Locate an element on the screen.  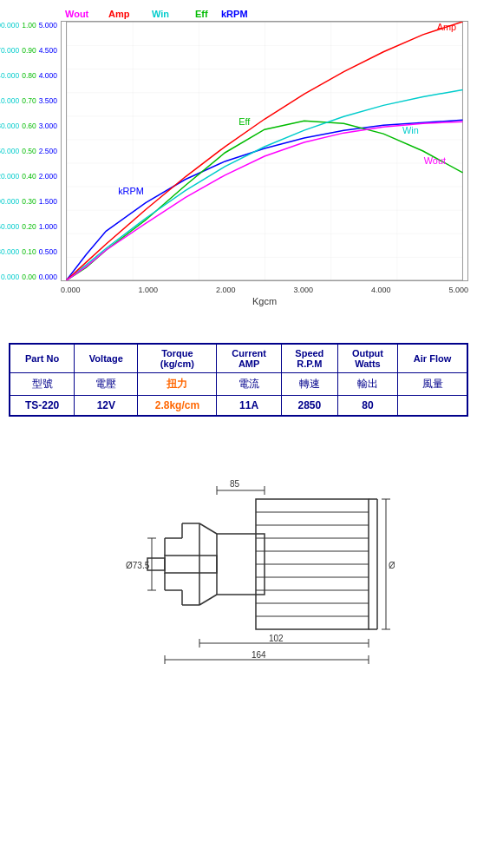
cell-torque: 2.8kg/cm is located at coordinates (177, 406).